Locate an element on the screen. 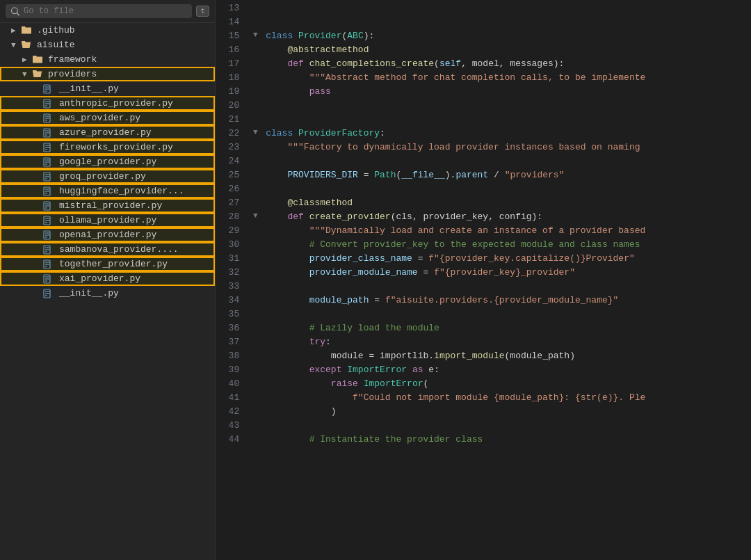  tree-item-together: together_provider.py is located at coordinates (107, 264).